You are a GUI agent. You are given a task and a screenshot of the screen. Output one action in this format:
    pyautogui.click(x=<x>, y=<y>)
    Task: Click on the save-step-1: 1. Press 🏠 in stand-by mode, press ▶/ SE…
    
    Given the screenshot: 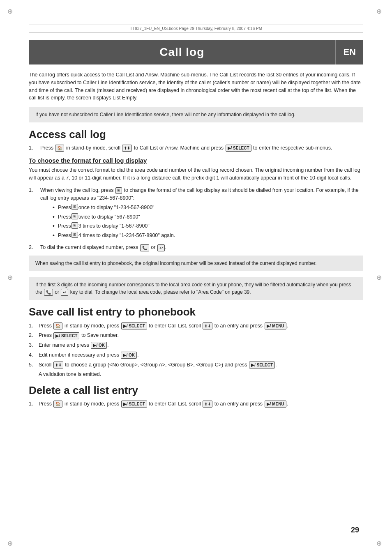 What is the action you would take?
    pyautogui.click(x=196, y=326)
    